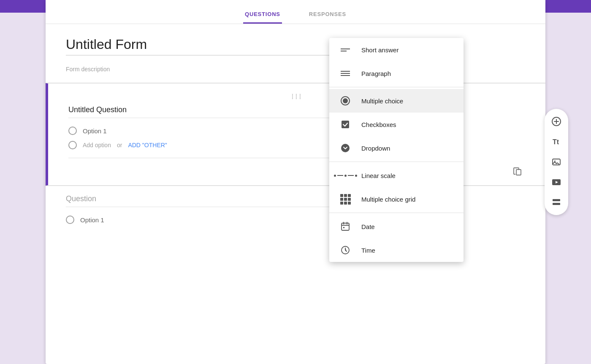 Image resolution: width=591 pixels, height=364 pixels. I want to click on form-header: Untitled Form Form description, so click(296, 54).